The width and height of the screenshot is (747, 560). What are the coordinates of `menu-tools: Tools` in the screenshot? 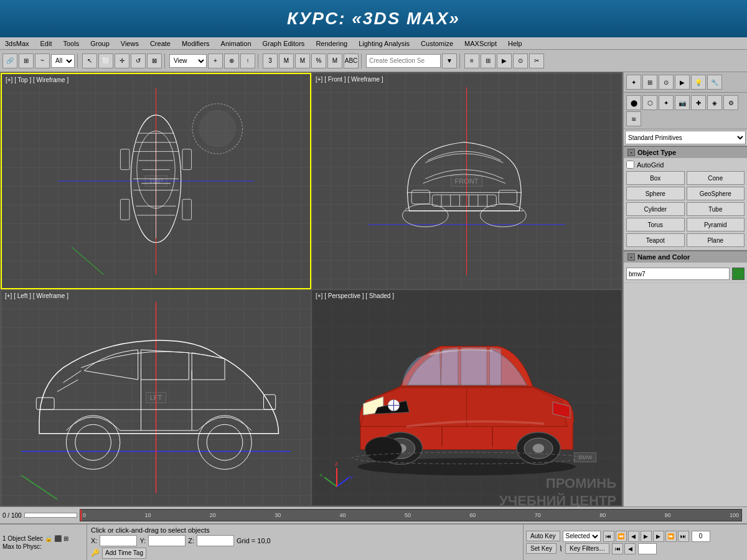 It's located at (72, 44).